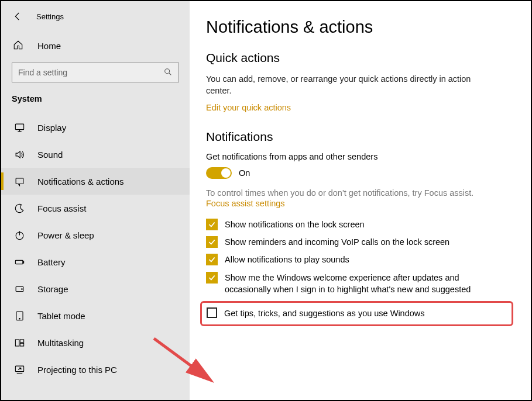 This screenshot has height=401, width=532. Describe the element at coordinates (341, 85) in the screenshot. I see `quick-actions-description: You can add, remove, or rearrange your q…` at that location.